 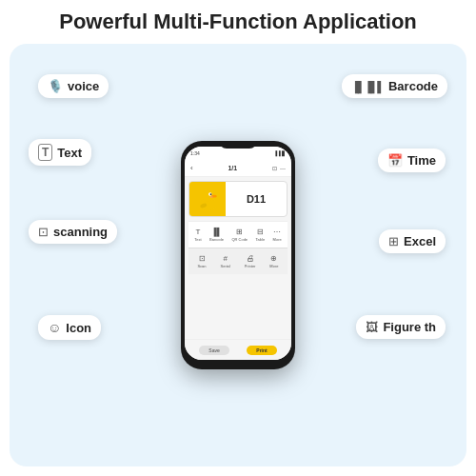 What do you see at coordinates (274, 259) in the screenshot?
I see `toolbar-extra-icon: ⊕` at bounding box center [274, 259].